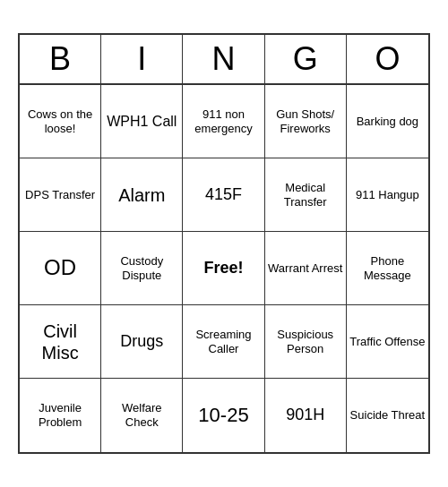 The height and width of the screenshot is (487, 448). I want to click on bingo-cell-10: OD, so click(61, 269).